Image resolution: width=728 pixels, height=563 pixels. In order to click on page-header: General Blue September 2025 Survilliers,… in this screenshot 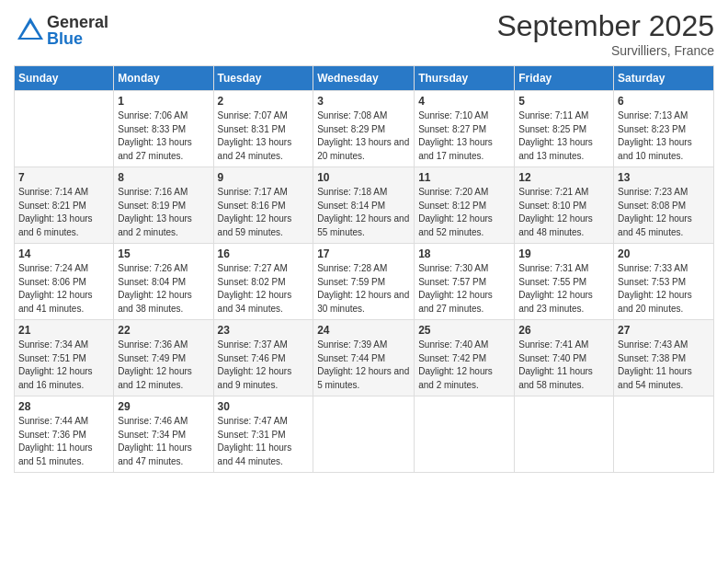, I will do `click(364, 33)`.